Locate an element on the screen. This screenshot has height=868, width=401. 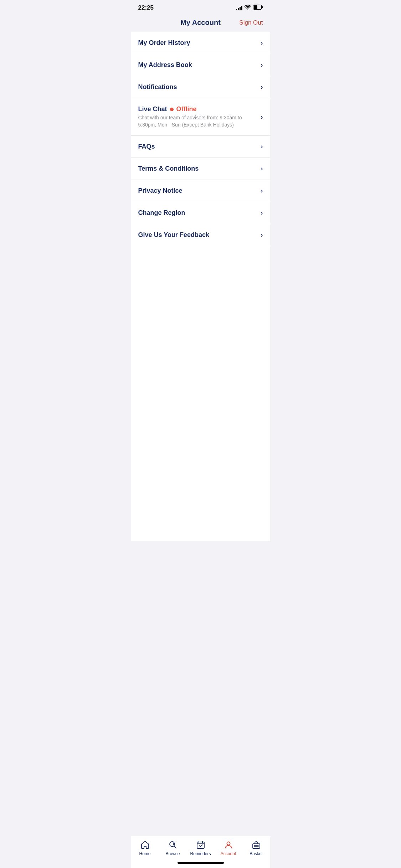
chevron-icon-notifications: › is located at coordinates (262, 87).